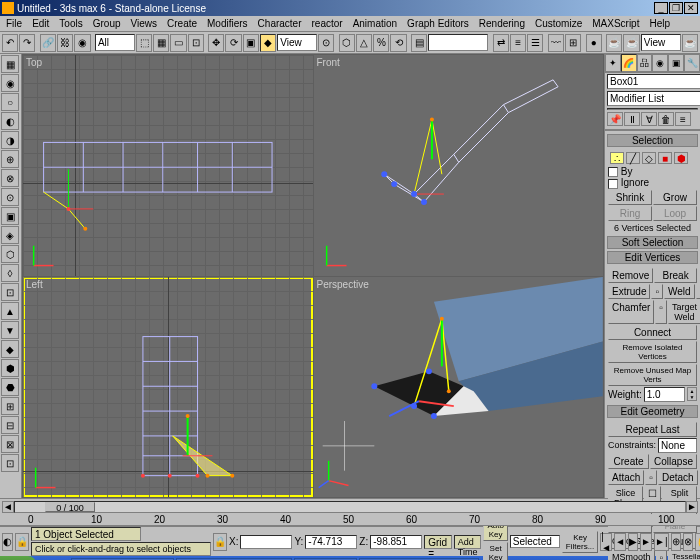 The image size is (700, 560). What do you see at coordinates (688, 542) in the screenshot?
I see `viewport-nav-2: ⊗` at bounding box center [688, 542].